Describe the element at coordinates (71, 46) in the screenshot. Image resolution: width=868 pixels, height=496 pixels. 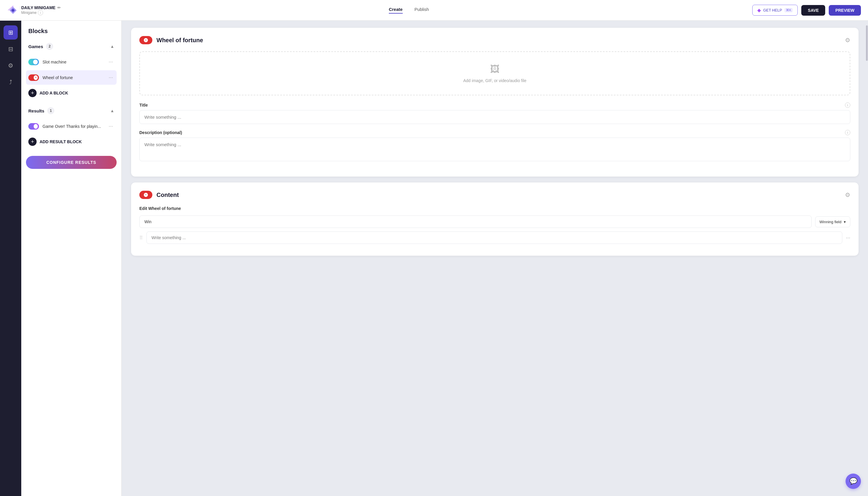
I see `games-section-header: Games 2 ▲` at that location.